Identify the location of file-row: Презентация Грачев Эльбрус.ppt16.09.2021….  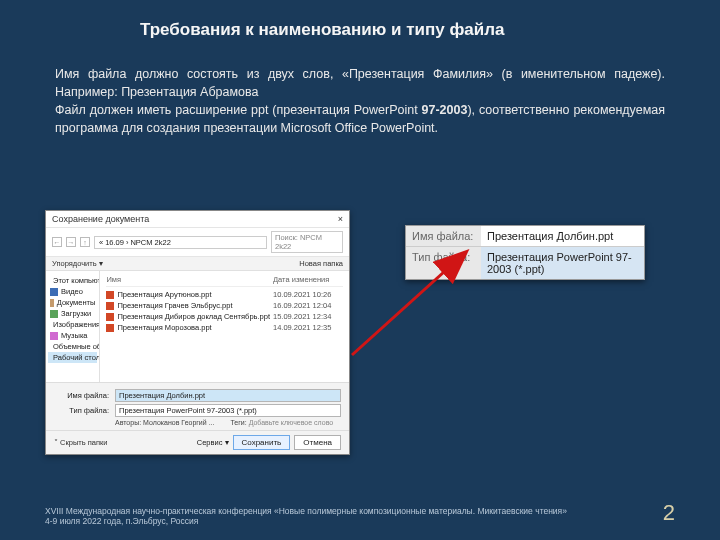
(224, 306).